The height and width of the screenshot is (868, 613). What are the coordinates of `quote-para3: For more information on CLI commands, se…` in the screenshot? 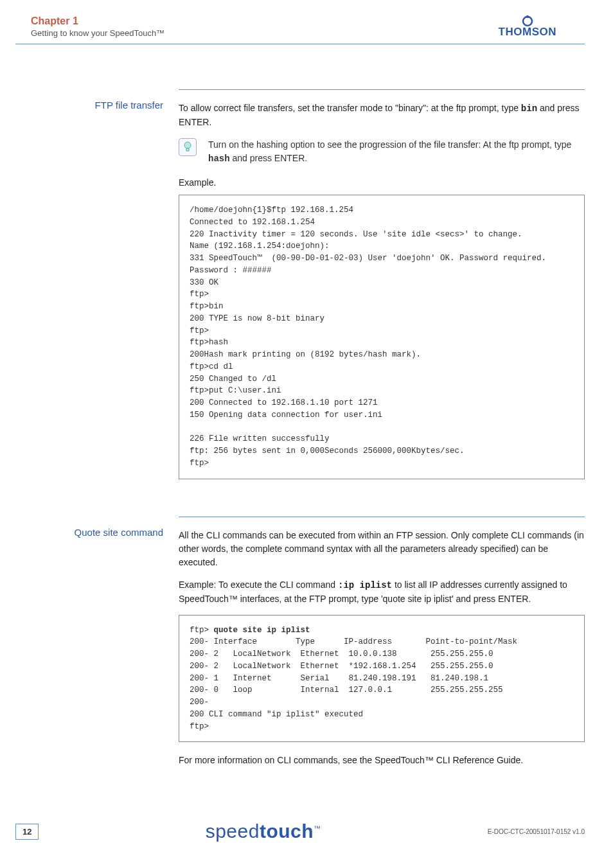 It's located at (382, 761).